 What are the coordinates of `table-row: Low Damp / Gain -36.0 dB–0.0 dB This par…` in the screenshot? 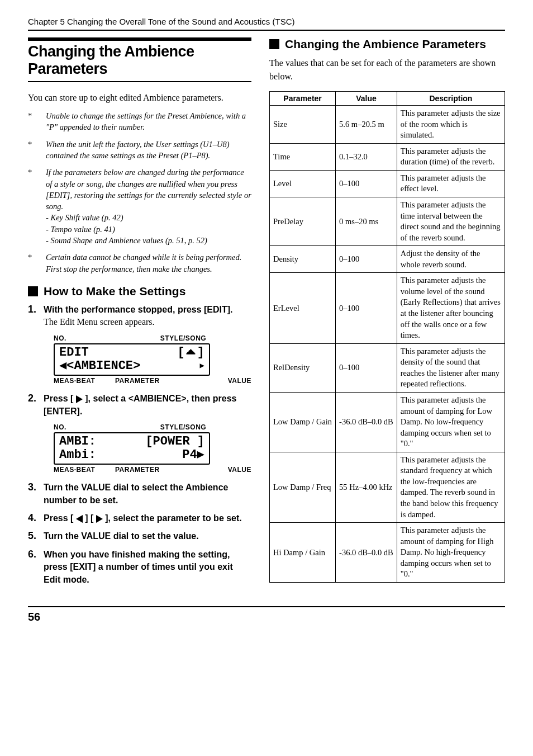 It's located at (388, 422).